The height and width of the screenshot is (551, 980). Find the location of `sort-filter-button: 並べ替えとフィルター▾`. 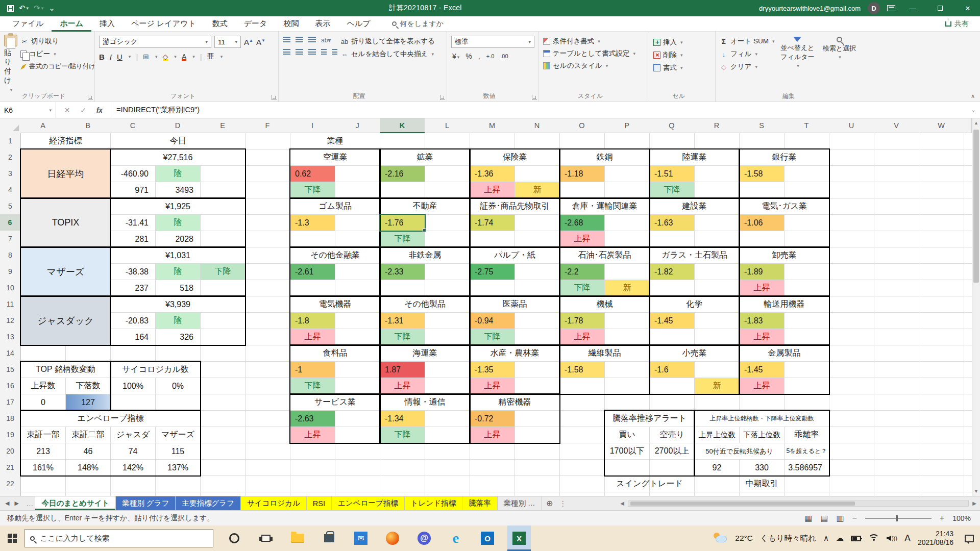

sort-filter-button: 並べ替えとフィルター▾ is located at coordinates (797, 63).